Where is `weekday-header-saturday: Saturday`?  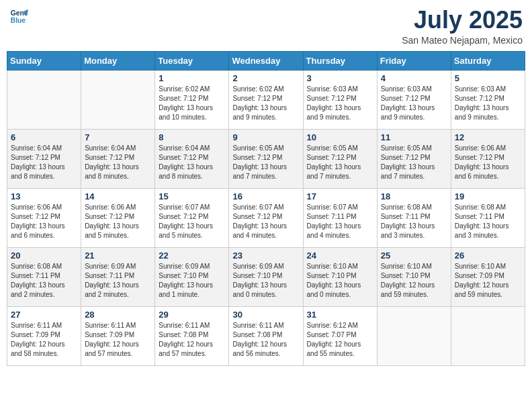
weekday-header-saturday: Saturday is located at coordinates (488, 60).